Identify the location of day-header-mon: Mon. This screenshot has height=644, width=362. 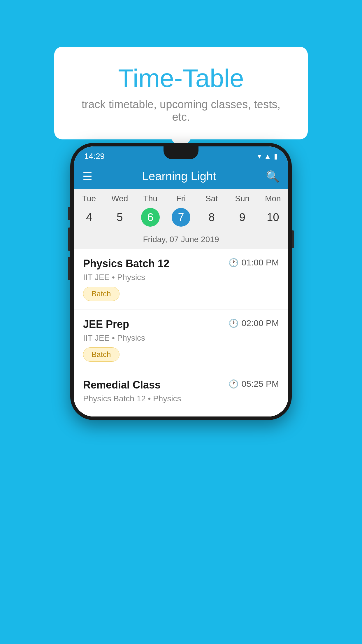
(273, 199).